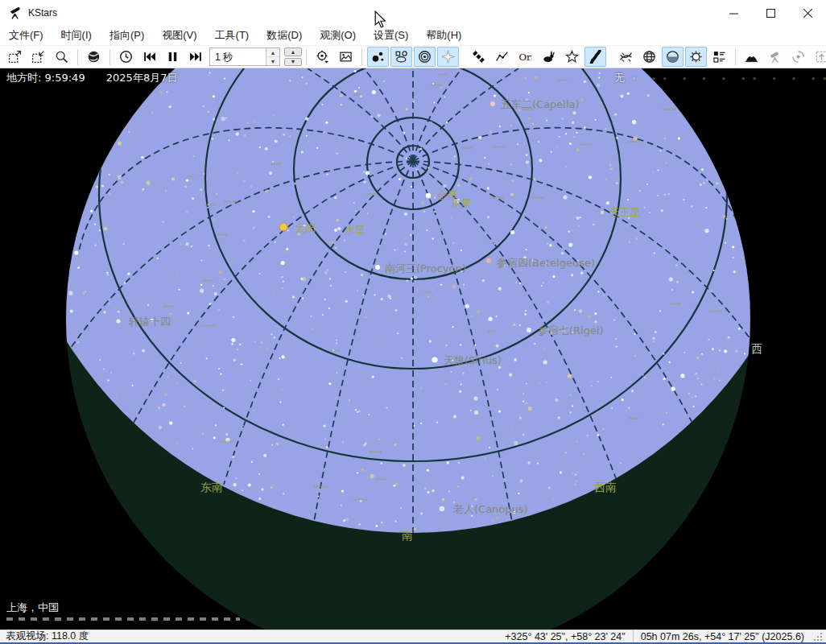  I want to click on object-label: 天王星, so click(625, 213).